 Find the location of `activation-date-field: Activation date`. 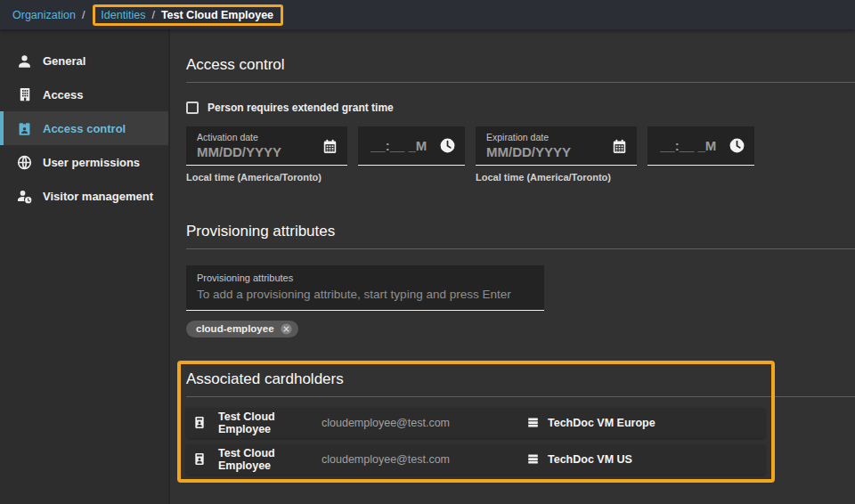

activation-date-field: Activation date is located at coordinates (267, 146).